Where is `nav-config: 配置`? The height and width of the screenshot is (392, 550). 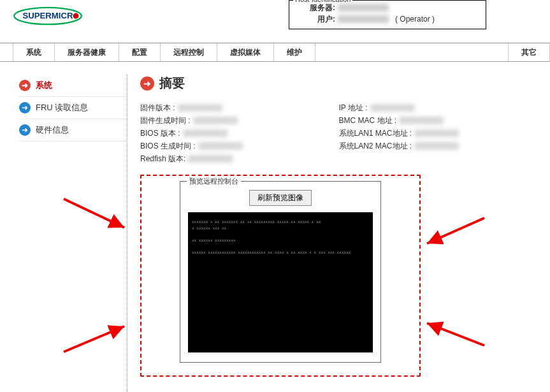 nav-config: 配置 is located at coordinates (140, 52).